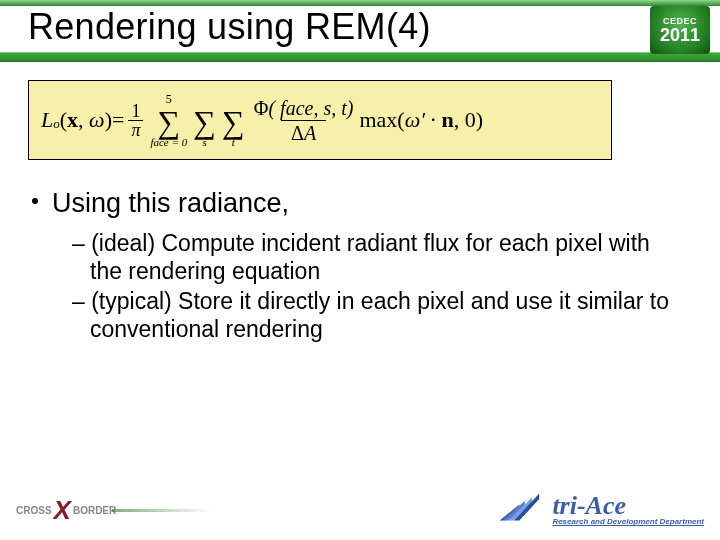 This screenshot has width=720, height=540. Describe the element at coordinates (360, 57) in the screenshot. I see `header-bar` at that location.